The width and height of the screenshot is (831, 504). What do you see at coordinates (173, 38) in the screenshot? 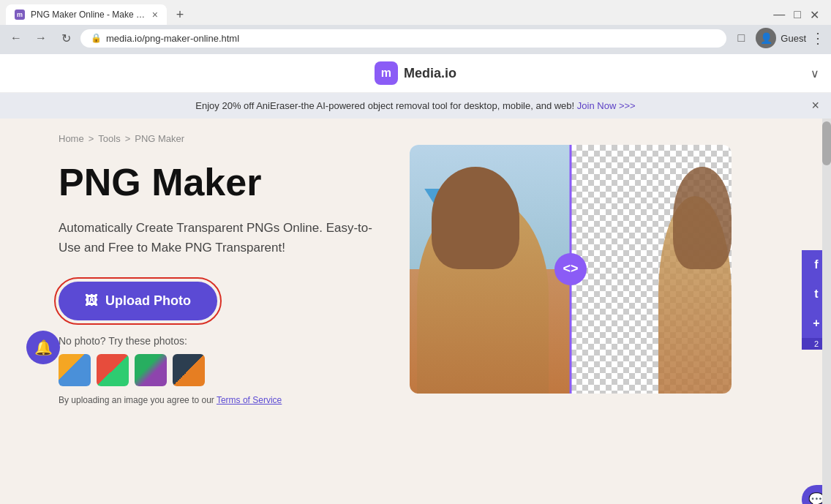
I see `address-text: media.io/png-maker-online.html` at bounding box center [173, 38].